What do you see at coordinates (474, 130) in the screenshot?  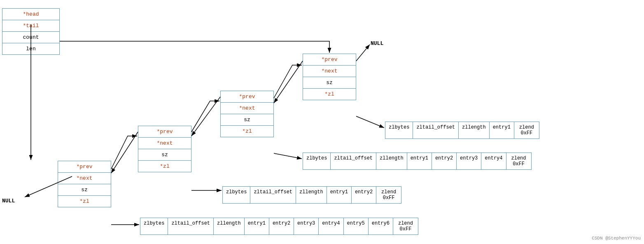 I see `zl4-zllength: zllength` at bounding box center [474, 130].